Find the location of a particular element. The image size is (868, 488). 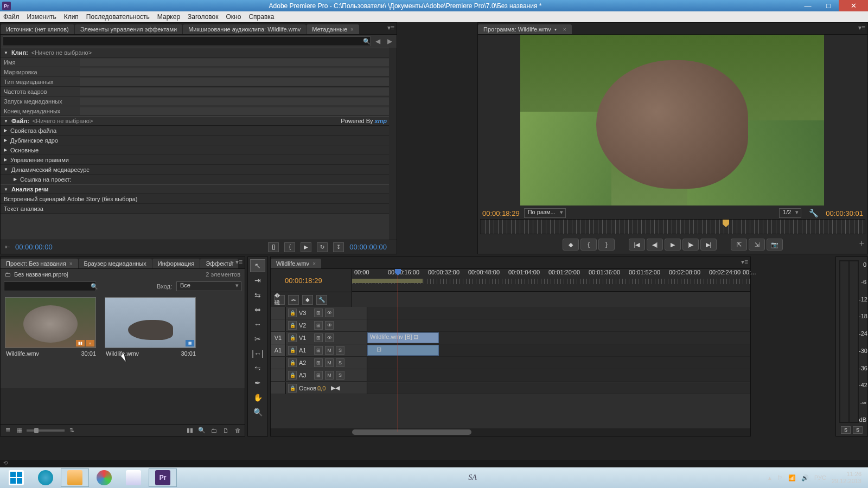

track-header-a1: 🔒A1⊞MS is located at coordinates (327, 350).